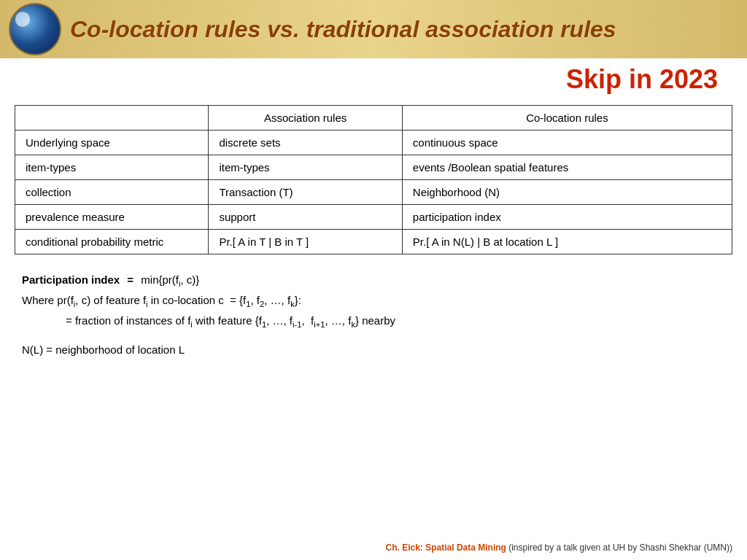 The image size is (747, 560). I want to click on where-line: Where pr(fi, c) of feature fi in co-loca…, so click(374, 301).